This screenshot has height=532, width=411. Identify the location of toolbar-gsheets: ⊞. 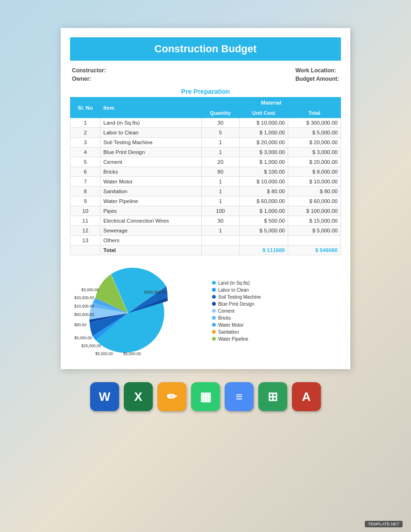
(273, 397).